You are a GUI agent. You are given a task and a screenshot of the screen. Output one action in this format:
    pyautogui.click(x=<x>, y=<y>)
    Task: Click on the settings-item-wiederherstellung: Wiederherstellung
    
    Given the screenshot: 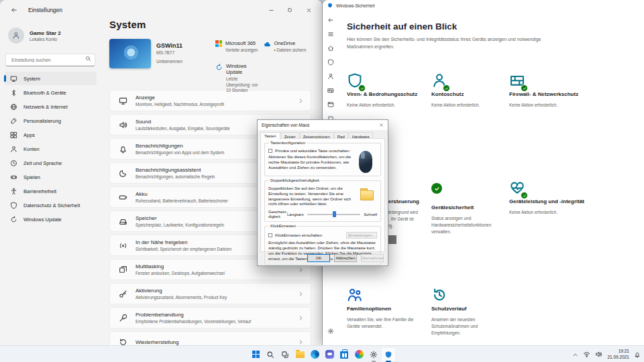 What is the action you would take?
    pyautogui.click(x=211, y=338)
    